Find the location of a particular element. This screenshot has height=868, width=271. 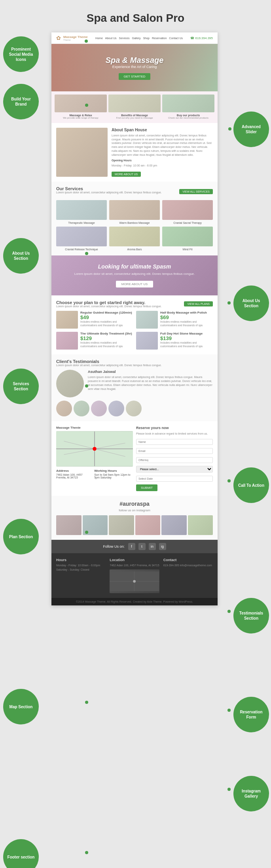

plan-grid: Regular Guided Massage (120min) $49 Incl… is located at coordinates (135, 330).